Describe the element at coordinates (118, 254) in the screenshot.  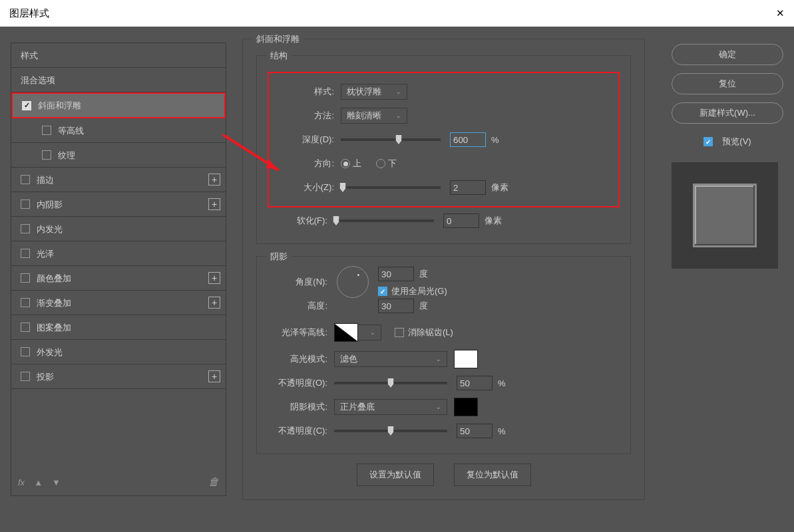
I see `sidebar-item-satin: 光泽` at that location.